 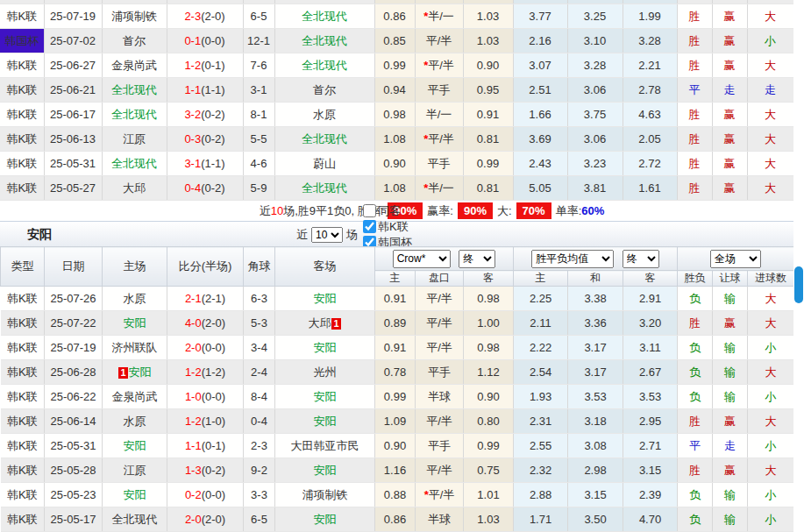 What do you see at coordinates (540, 188) in the screenshot?
I see `cell-avg-home: 5.05` at bounding box center [540, 188].